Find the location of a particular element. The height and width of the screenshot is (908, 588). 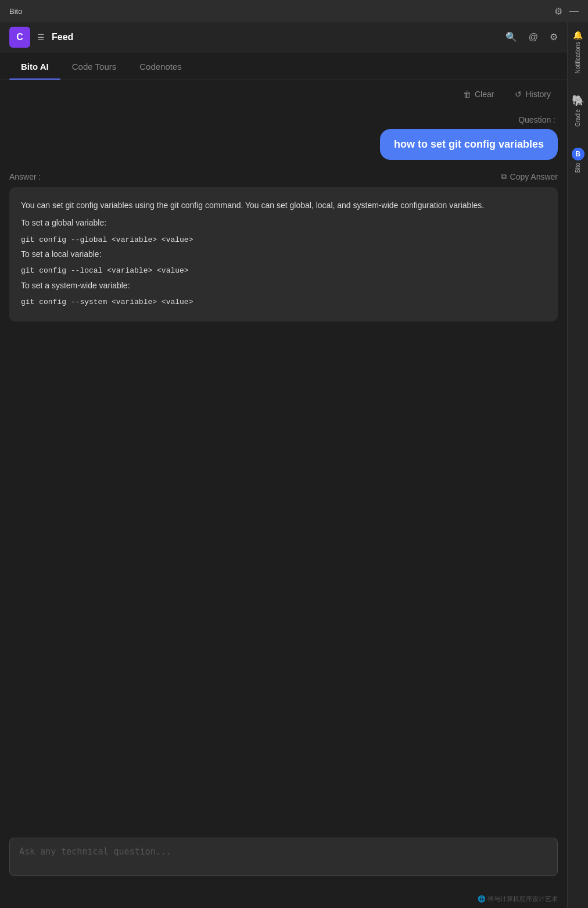

hamburger-icon: ☰ is located at coordinates (41, 37).